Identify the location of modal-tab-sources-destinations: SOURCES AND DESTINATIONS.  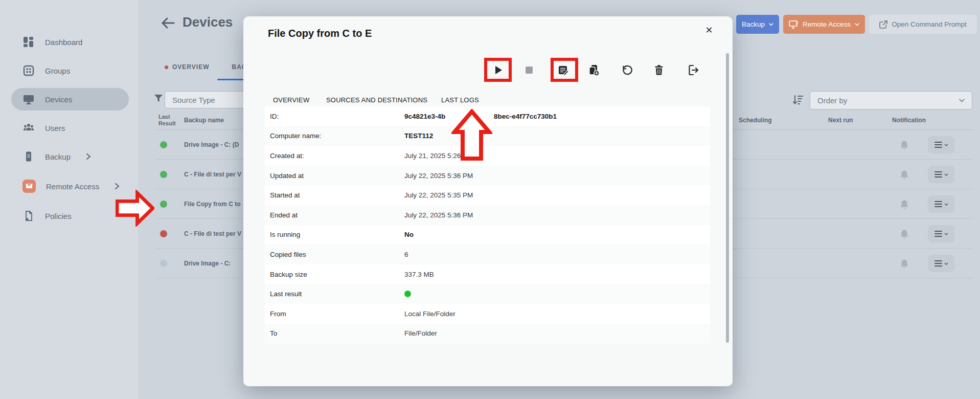
(377, 100).